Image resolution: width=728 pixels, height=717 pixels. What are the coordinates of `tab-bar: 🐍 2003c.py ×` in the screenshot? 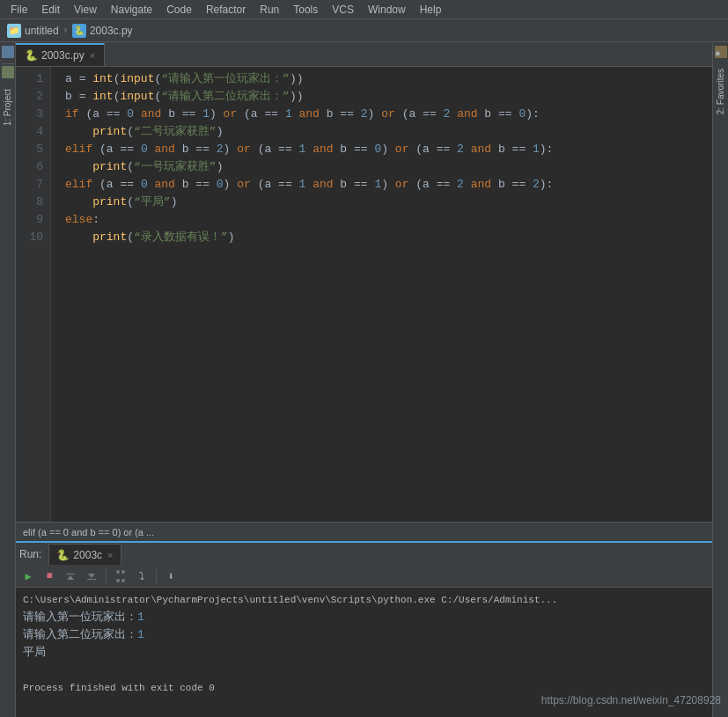 It's located at (364, 55).